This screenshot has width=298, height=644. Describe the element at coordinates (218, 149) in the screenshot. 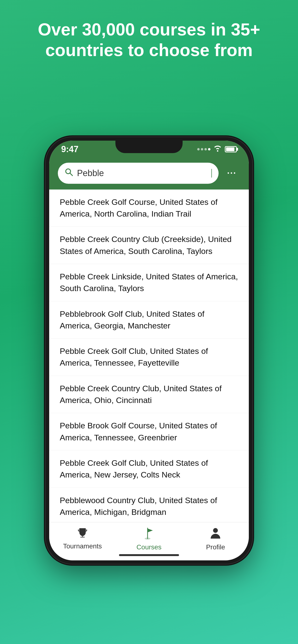

I see `wifi-icon` at that location.